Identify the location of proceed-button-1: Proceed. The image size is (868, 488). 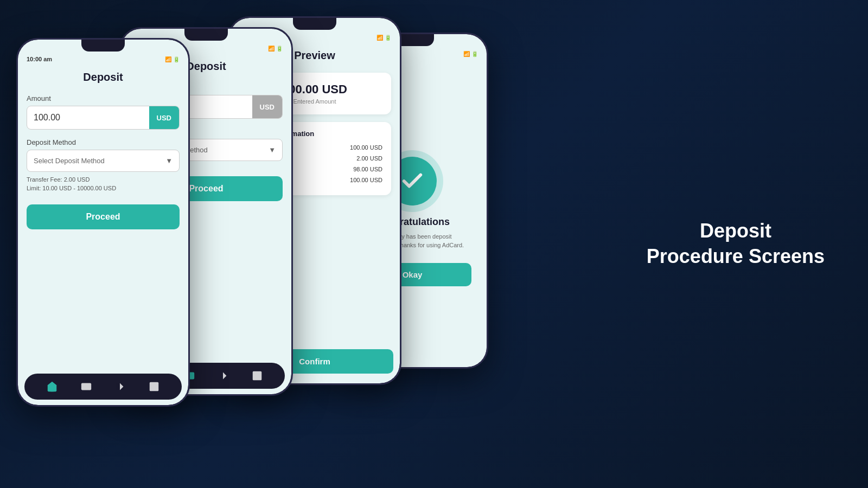
(103, 217).